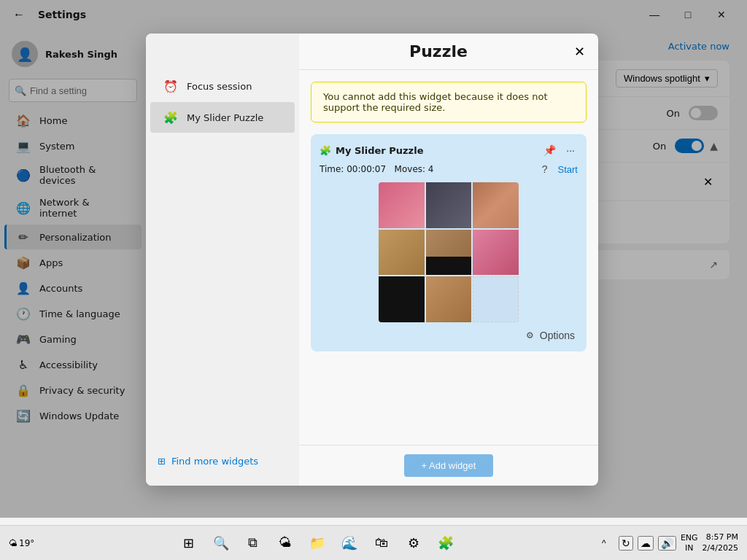 The image size is (747, 560). What do you see at coordinates (449, 465) in the screenshot?
I see `add-widget-dialog-button: + Add widget` at bounding box center [449, 465].